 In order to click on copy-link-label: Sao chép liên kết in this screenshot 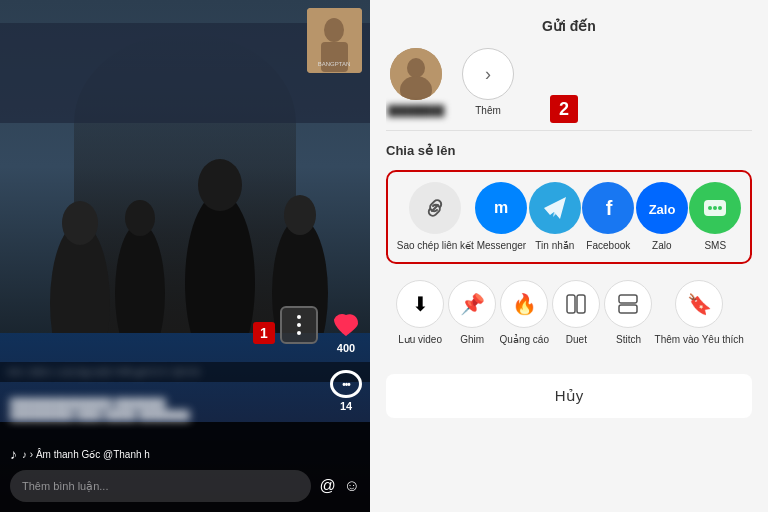, I will do `click(436, 246)`.